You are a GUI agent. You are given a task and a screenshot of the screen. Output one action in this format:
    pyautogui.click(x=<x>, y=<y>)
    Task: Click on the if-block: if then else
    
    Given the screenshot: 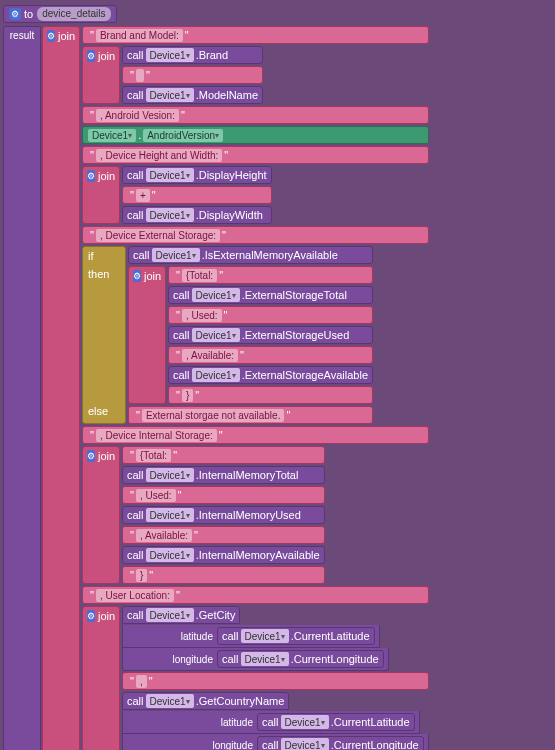 What is the action you would take?
    pyautogui.click(x=104, y=335)
    